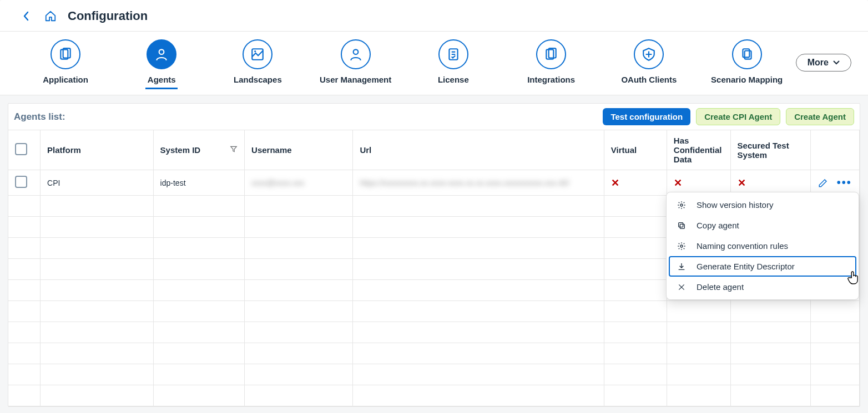 The width and height of the screenshot is (868, 413). What do you see at coordinates (551, 80) in the screenshot?
I see `nav-label: Integrations` at bounding box center [551, 80].